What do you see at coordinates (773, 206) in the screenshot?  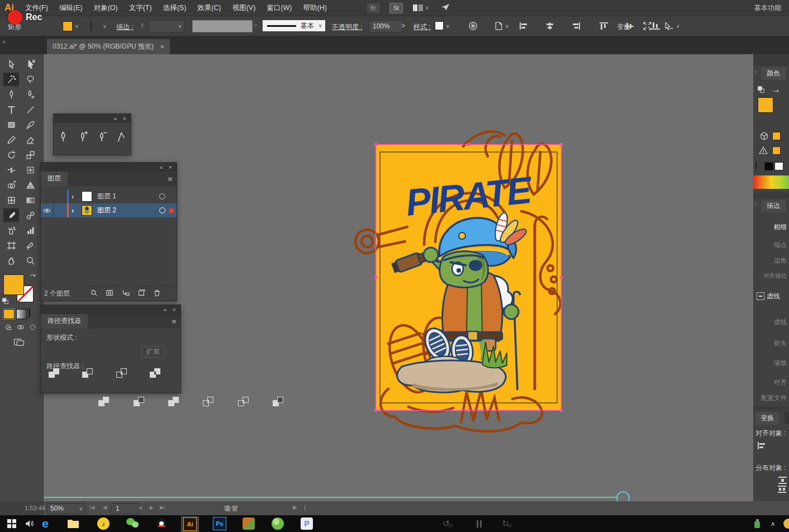 I see `tab-stroke: 描边` at bounding box center [773, 206].